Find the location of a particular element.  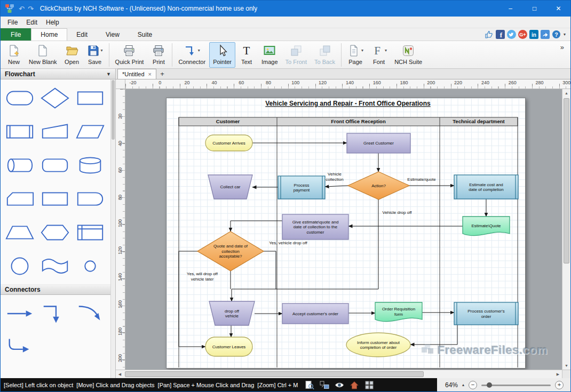

facebook-icon: f is located at coordinates (501, 34).